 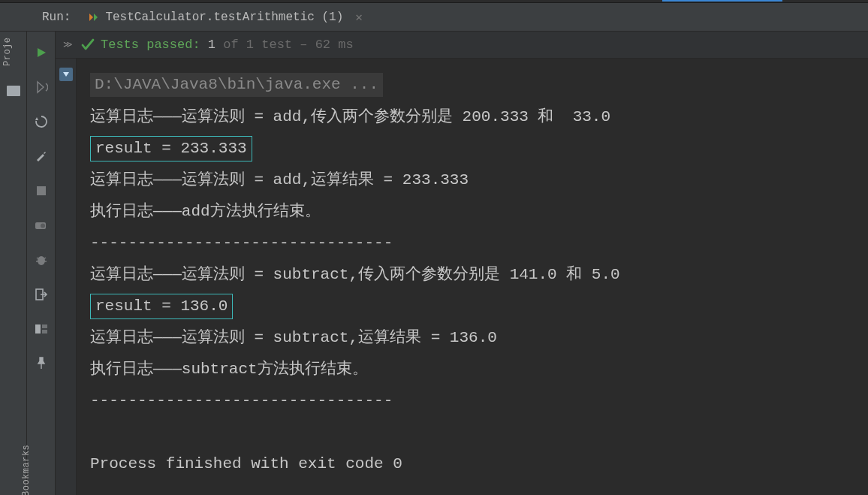 I want to click on rerun-failed-button, so click(x=41, y=87).